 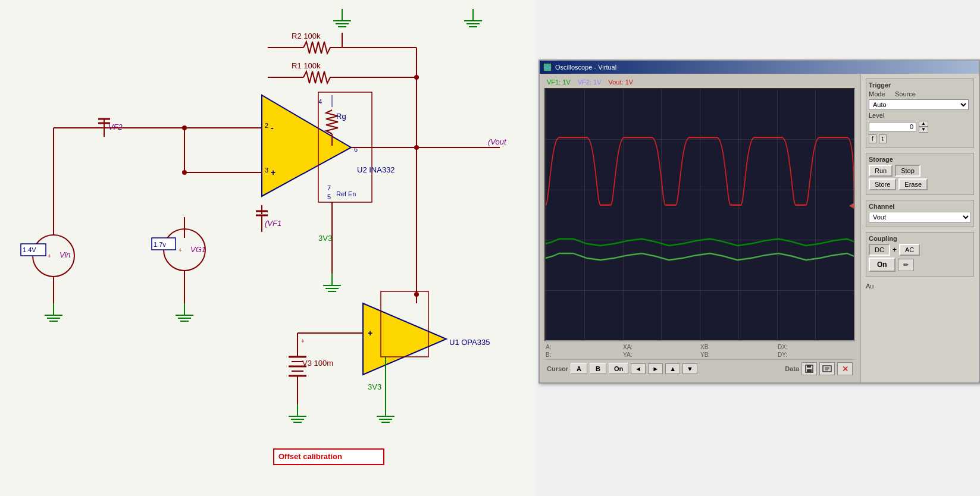 What do you see at coordinates (920, 94) in the screenshot?
I see `trigger-mode-source-row: Mode Source` at bounding box center [920, 94].